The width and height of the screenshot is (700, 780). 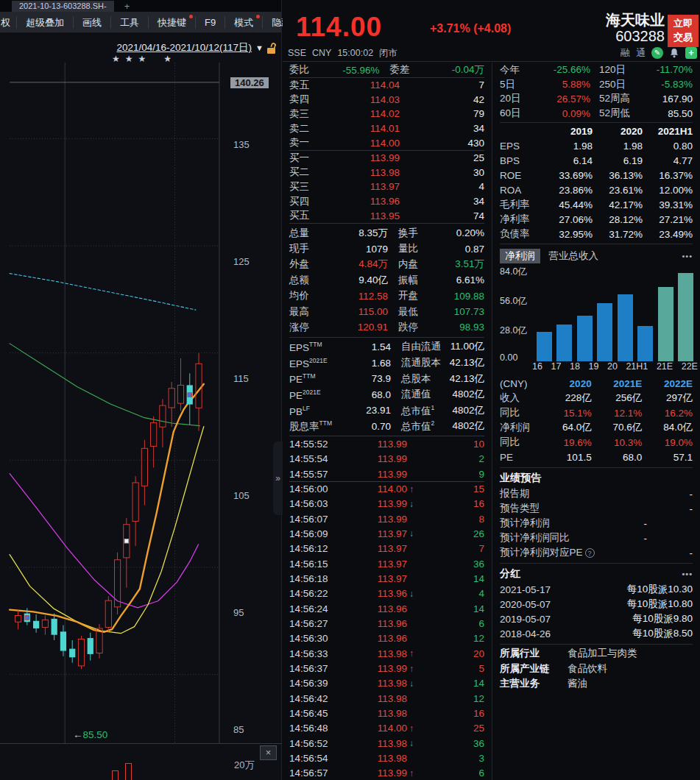 I want to click on volume-bar, so click(x=128, y=771).